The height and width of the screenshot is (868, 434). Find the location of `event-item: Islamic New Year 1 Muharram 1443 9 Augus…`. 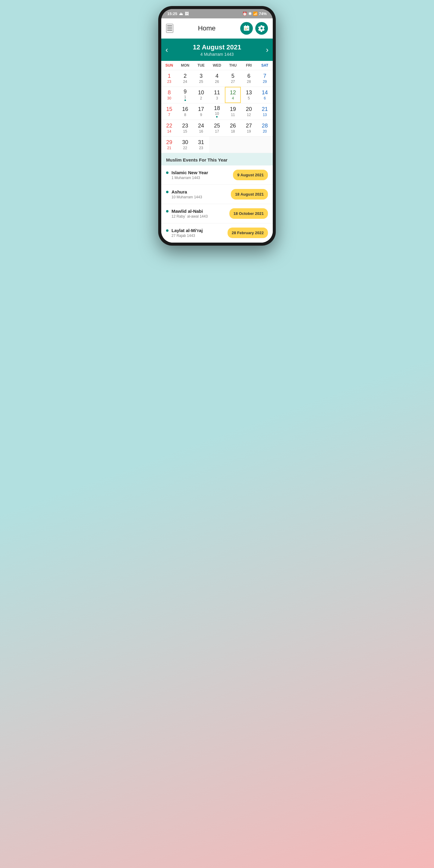

event-item: Islamic New Year 1 Muharram 1443 9 Augus… is located at coordinates (217, 175).